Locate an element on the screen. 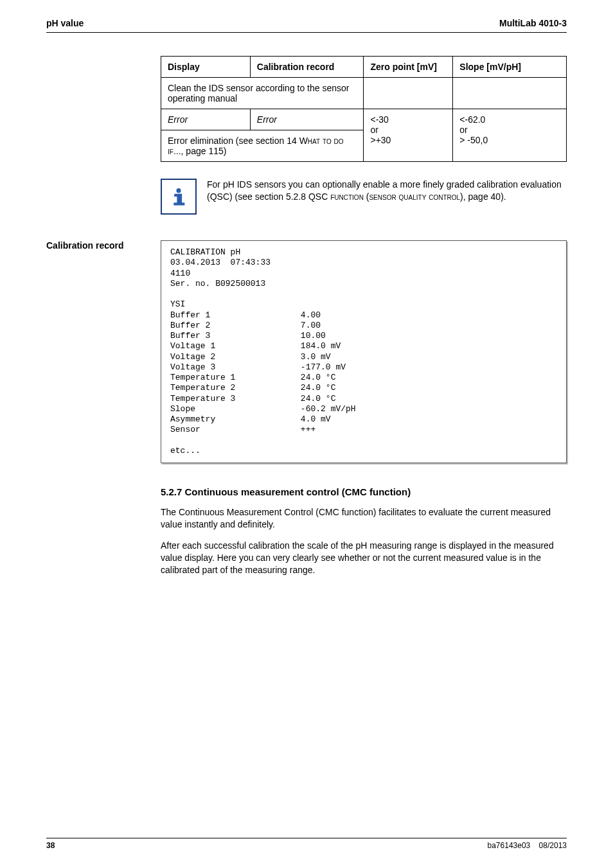  side-column is located at coordinates (98, 135).